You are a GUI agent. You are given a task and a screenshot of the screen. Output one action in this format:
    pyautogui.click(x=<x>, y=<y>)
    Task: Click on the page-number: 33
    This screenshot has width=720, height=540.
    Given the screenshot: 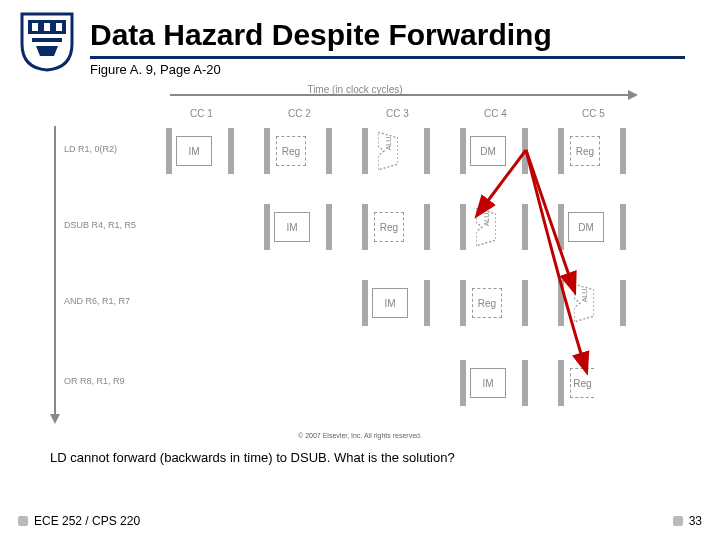 What is the action you would take?
    pyautogui.click(x=688, y=521)
    